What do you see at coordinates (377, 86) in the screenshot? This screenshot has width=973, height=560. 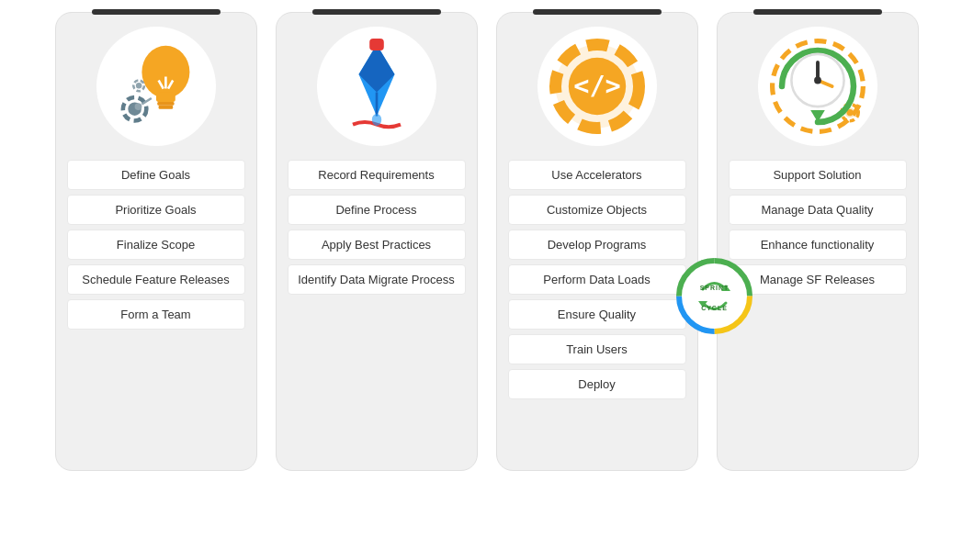 I see `pen-icon` at bounding box center [377, 86].